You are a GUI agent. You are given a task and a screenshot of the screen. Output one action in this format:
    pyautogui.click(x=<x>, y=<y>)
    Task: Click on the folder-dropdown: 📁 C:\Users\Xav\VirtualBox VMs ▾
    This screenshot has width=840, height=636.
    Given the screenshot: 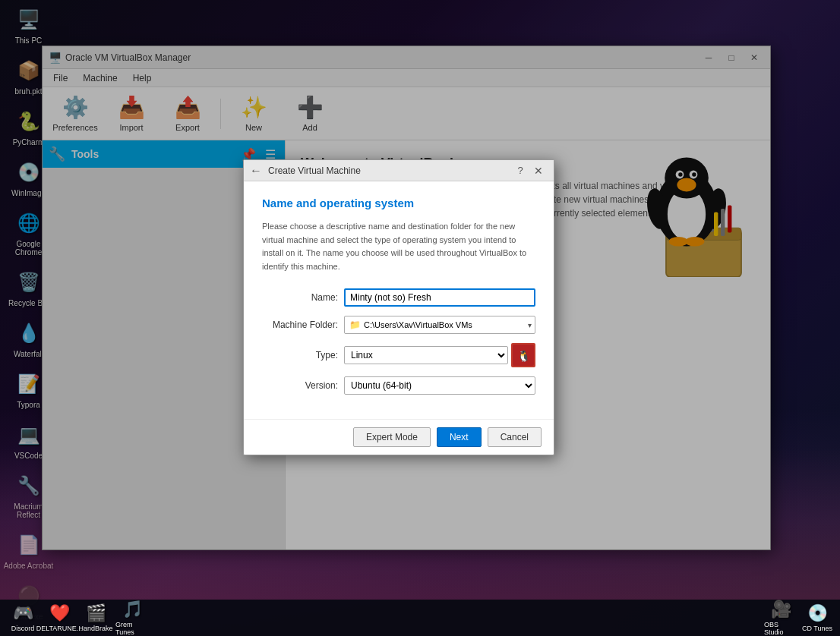 What is the action you would take?
    pyautogui.click(x=440, y=325)
    